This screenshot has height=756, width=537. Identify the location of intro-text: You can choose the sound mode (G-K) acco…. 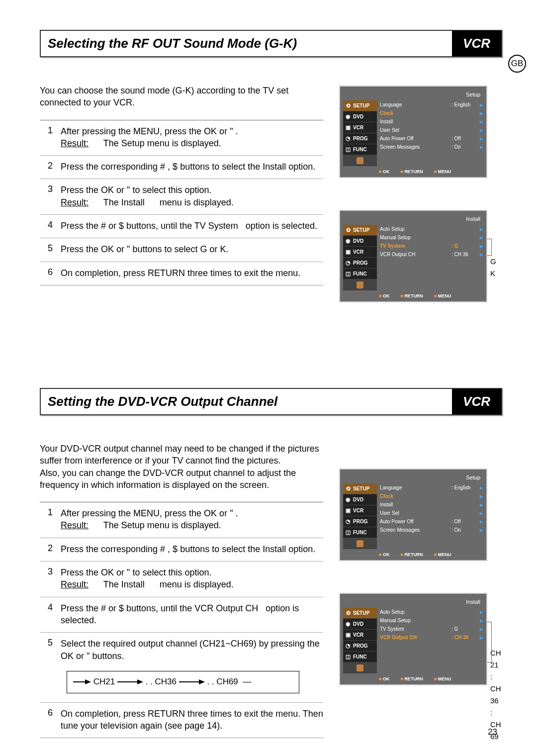
(181, 96).